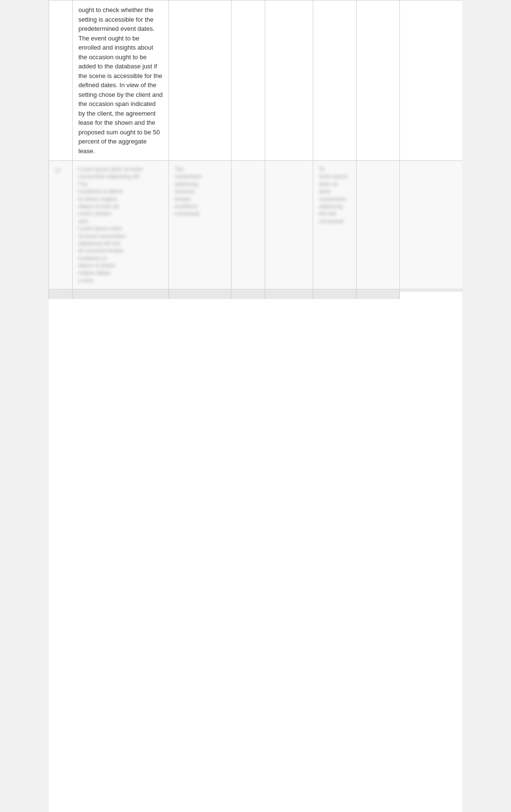 Image resolution: width=511 pixels, height=812 pixels. What do you see at coordinates (248, 80) in the screenshot?
I see `col3-cell` at bounding box center [248, 80].